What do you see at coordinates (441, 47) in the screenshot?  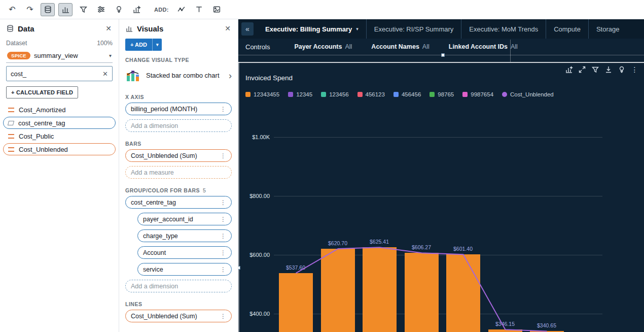 I see `controls-row: Controls Payer Accounts All Account Name…` at bounding box center [441, 47].